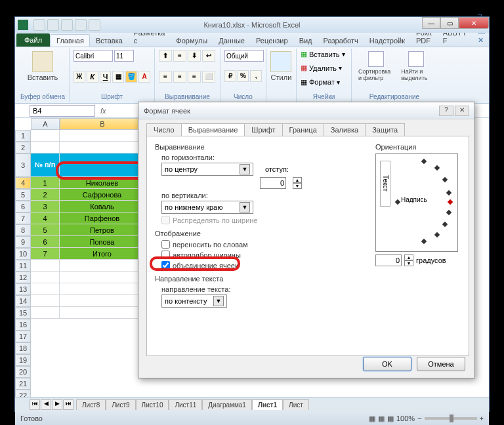 The height and width of the screenshot is (425, 504). I want to click on align-left-button: ≡, so click(165, 77).